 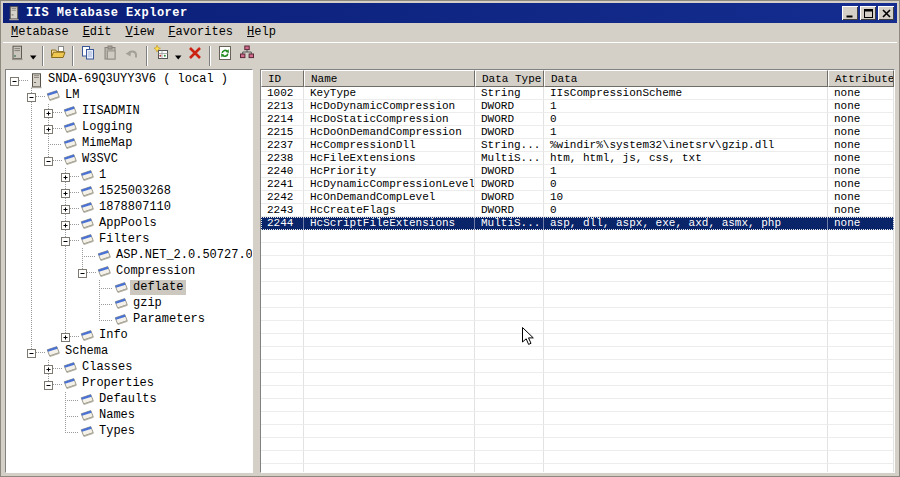 I want to click on tree-item-label: ASP.NET_2.0.50727.0, so click(x=183, y=256).